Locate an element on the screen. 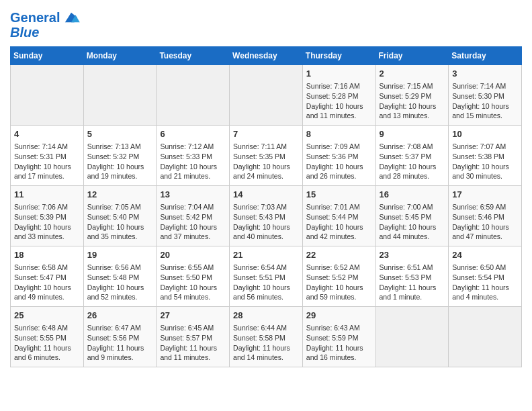 The height and width of the screenshot is (411, 532). day-number: 4 is located at coordinates (47, 134).